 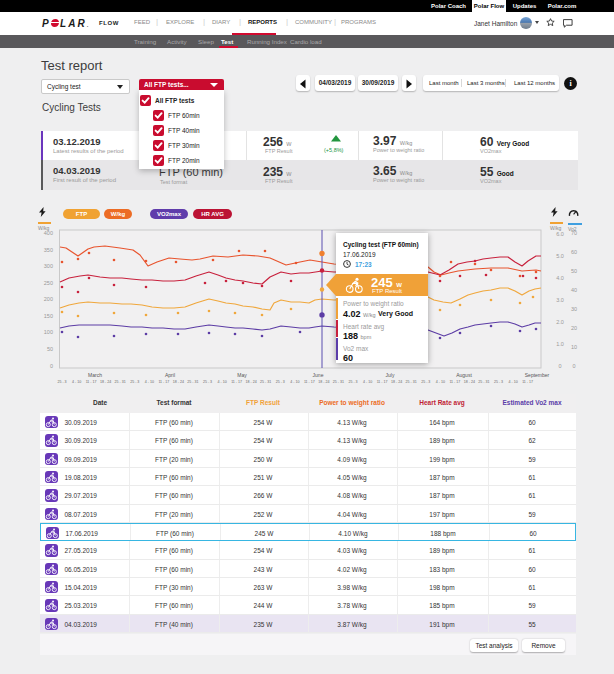 What do you see at coordinates (574, 347) in the screenshot?
I see `svg-text: 10` at bounding box center [574, 347].